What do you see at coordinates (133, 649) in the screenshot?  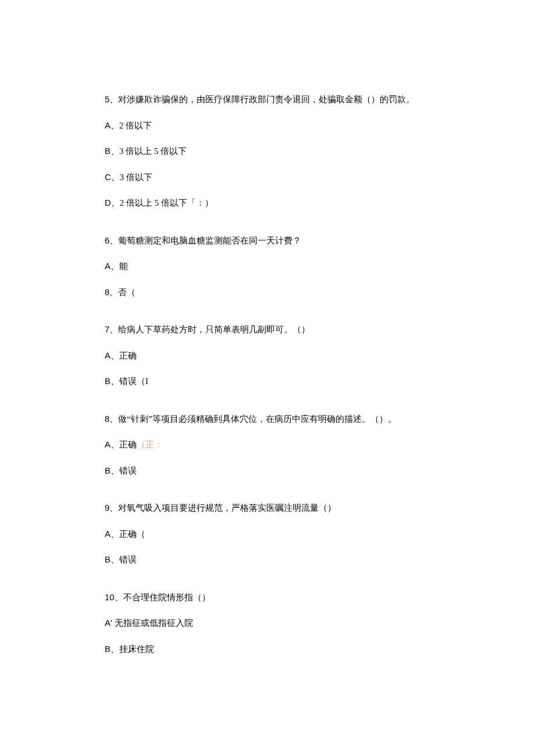 I see `option-text: 、挂床住院` at bounding box center [133, 649].